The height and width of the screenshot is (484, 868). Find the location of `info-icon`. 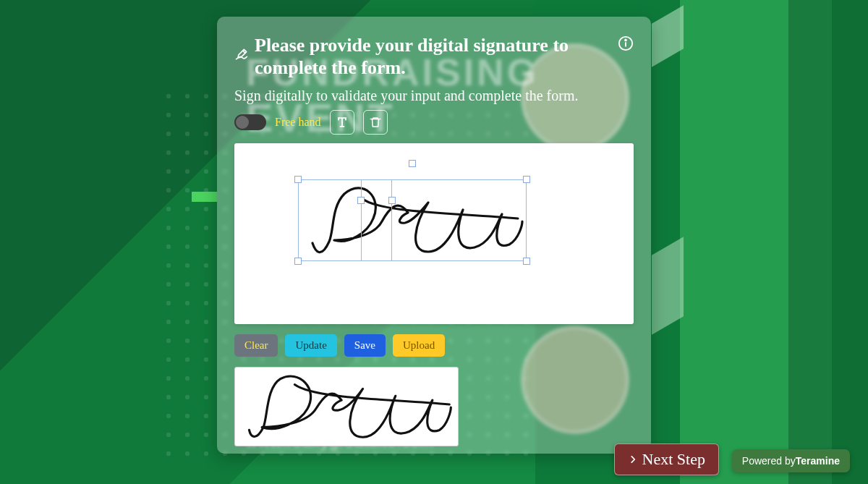

info-icon is located at coordinates (626, 43).